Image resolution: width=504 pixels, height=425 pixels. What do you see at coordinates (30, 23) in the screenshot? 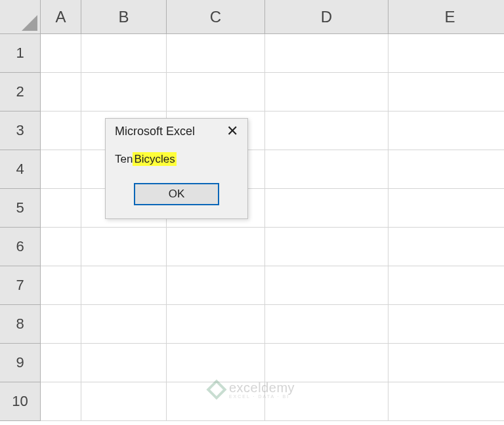
I see `select-all-triangle-icon` at bounding box center [30, 23].